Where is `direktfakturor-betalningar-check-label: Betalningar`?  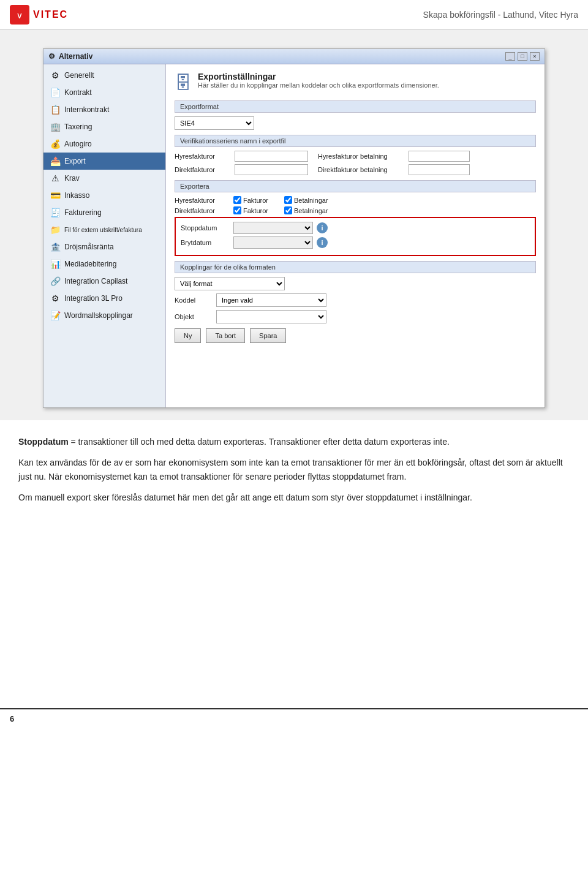
direktfakturor-betalningar-check-label: Betalningar is located at coordinates (306, 211).